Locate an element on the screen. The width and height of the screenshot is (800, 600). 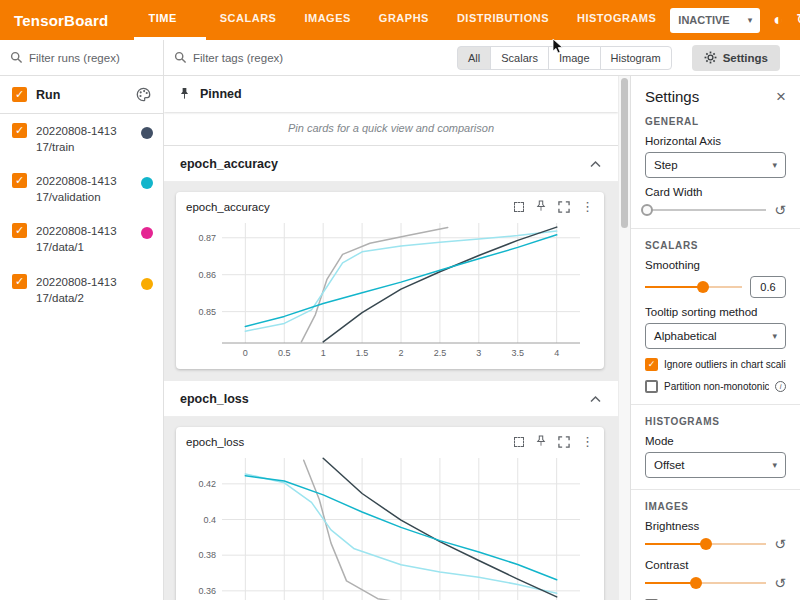
runs-header-label: Run is located at coordinates (48, 95).